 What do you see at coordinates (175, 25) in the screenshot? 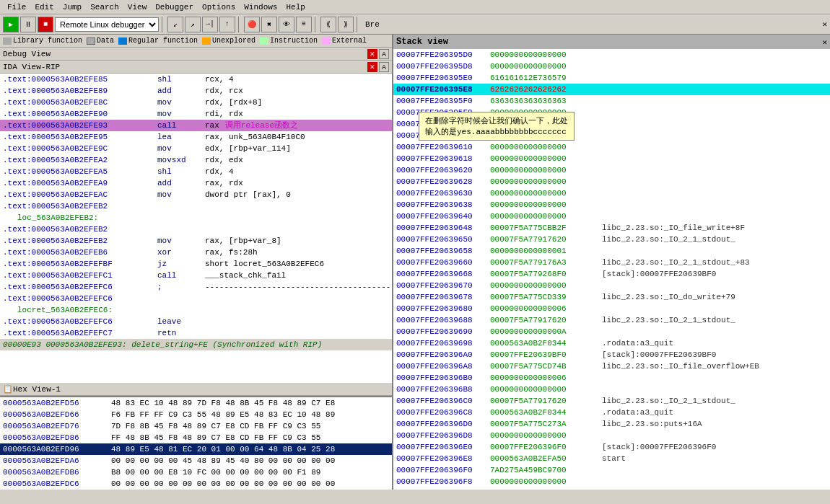
I see `step-into-btn: ↙` at bounding box center [175, 25].